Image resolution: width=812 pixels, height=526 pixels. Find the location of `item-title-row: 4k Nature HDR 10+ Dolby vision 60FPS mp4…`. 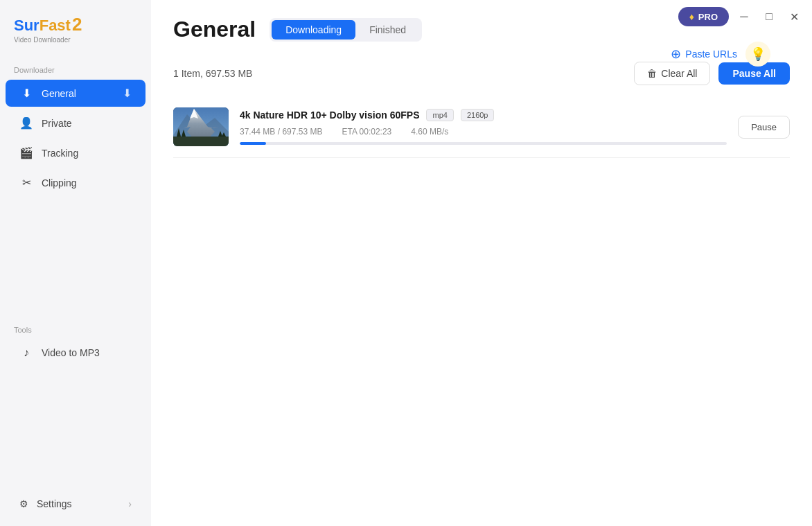

item-title-row: 4k Nature HDR 10+ Dolby vision 60FPS mp4… is located at coordinates (484, 115).